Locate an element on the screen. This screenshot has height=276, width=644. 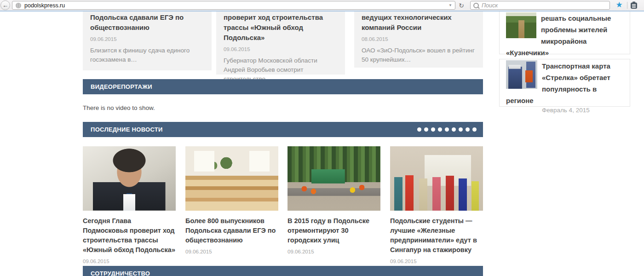
article-excerpt: Близится к финишу сдача единого госэкзам… is located at coordinates (147, 55).